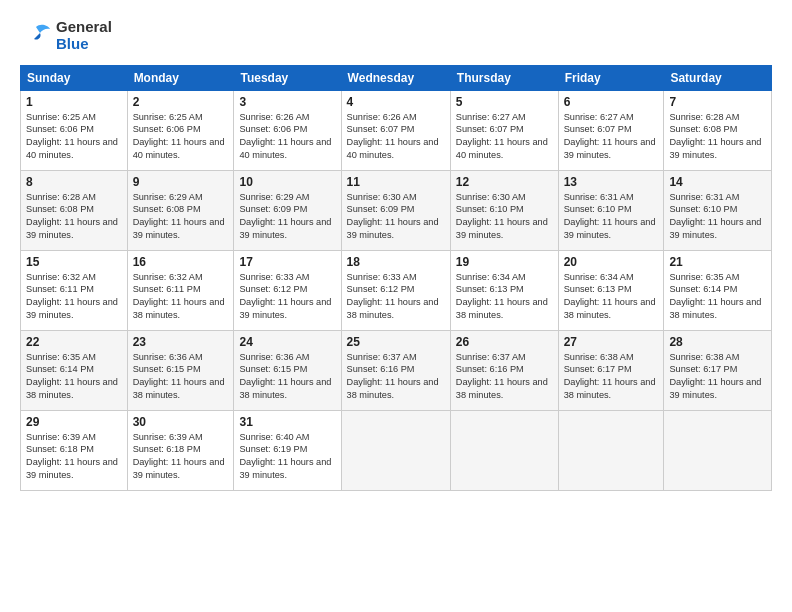  Describe the element at coordinates (504, 78) in the screenshot. I see `weekday-header-thursday: Thursday` at that location.